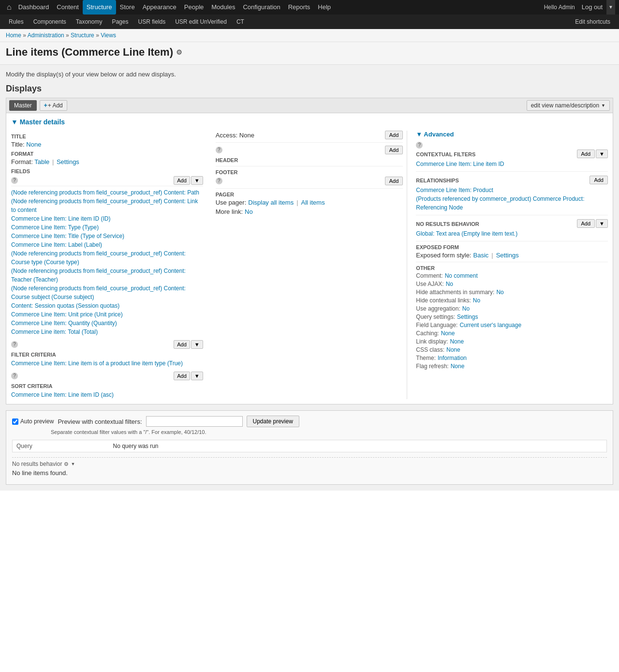 Image resolution: width=619 pixels, height=672 pixels. I want to click on filter-add-dropdown: ▼, so click(197, 344).